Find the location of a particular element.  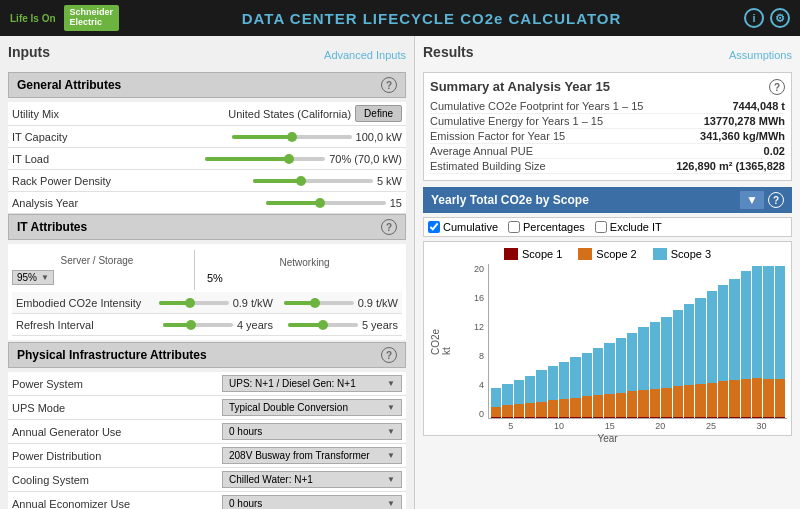

settings-icon: ⚙ is located at coordinates (780, 18).